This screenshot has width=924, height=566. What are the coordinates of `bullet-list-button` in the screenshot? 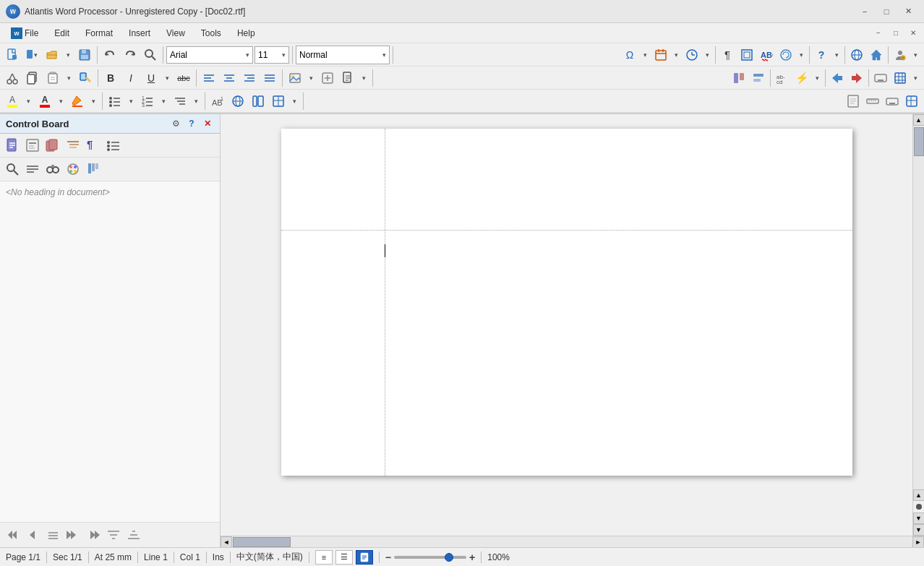 It's located at (115, 101).